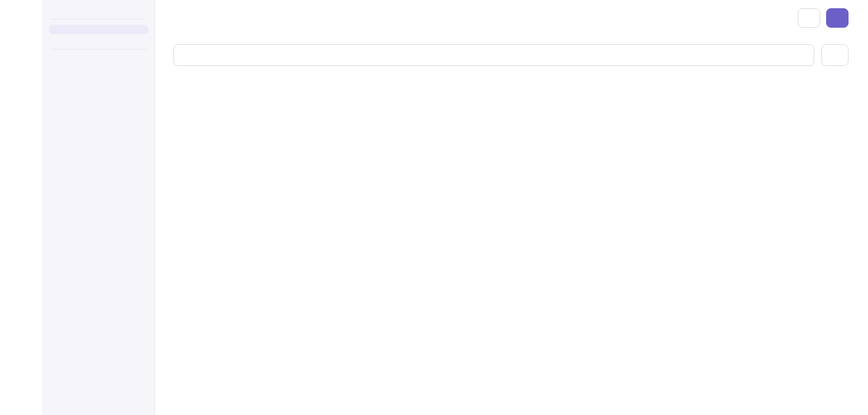 The width and height of the screenshot is (868, 415). I want to click on sidebar-item-all-views, so click(99, 29).